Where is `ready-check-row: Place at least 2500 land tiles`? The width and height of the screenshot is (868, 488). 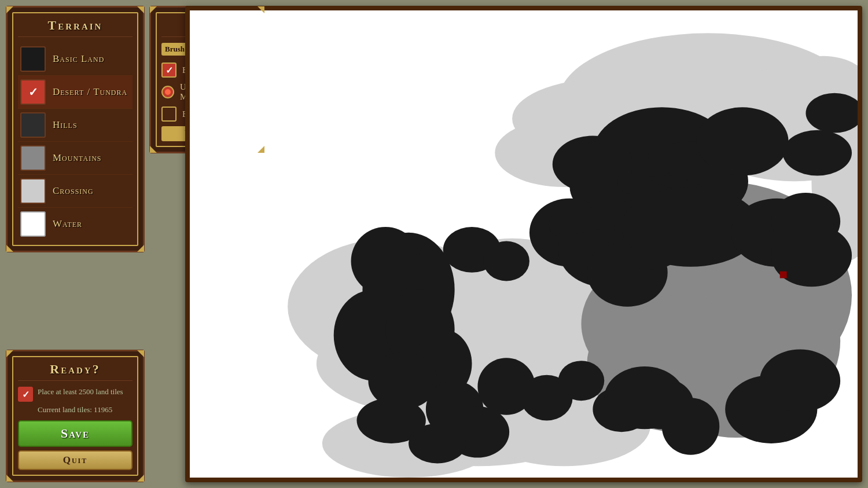
ready-check-row: Place at least 2500 land tiles is located at coordinates (75, 394).